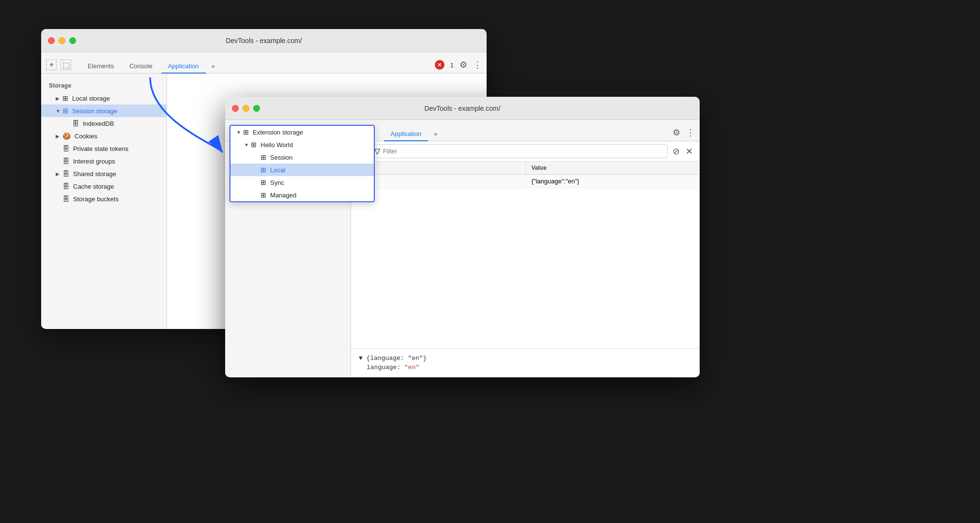 The width and height of the screenshot is (980, 523). What do you see at coordinates (462, 108) in the screenshot?
I see `title-bar-front: DevTools - example.com/` at bounding box center [462, 108].